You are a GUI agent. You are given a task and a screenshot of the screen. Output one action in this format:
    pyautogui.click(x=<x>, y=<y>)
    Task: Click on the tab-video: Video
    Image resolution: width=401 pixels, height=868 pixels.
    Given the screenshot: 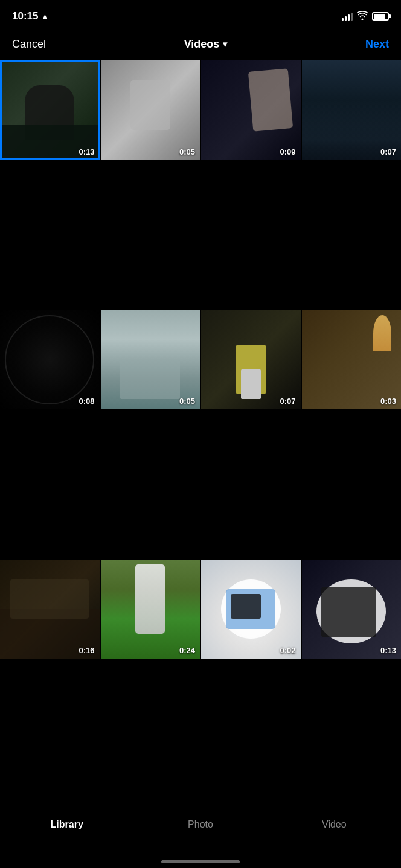 What is the action you would take?
    pyautogui.click(x=335, y=824)
    